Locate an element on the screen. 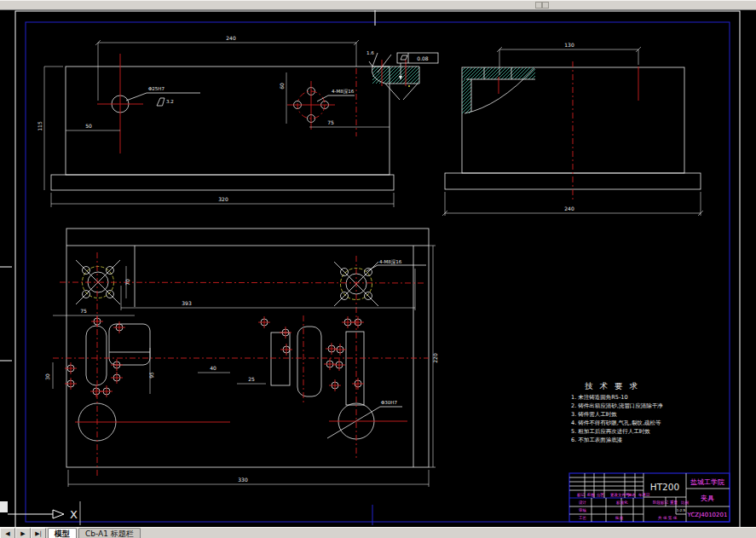 This screenshot has width=756, height=538. tab-nav-next-button: ▶ is located at coordinates (23, 533).